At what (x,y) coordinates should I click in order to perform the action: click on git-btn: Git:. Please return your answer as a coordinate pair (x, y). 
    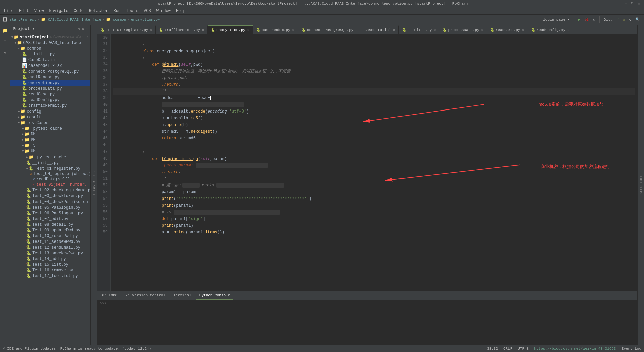
    Looking at the image, I should click on (608, 20).